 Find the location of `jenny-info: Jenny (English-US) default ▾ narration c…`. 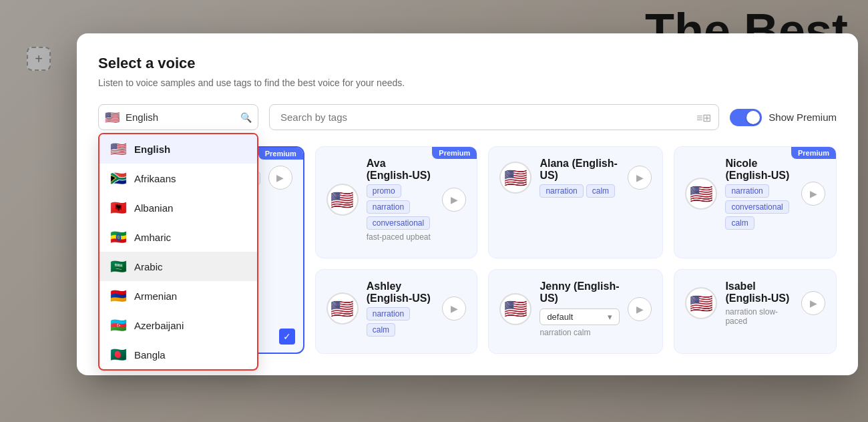

jenny-info: Jenny (English-US) default ▾ narration c… is located at coordinates (580, 308).